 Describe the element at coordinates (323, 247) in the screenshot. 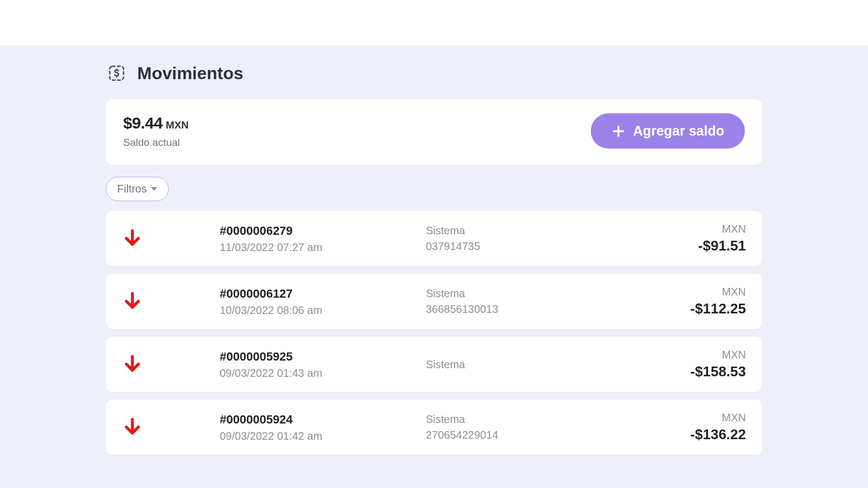

I see `transaction-datetime: 11/03/2022 07:27 am` at that location.